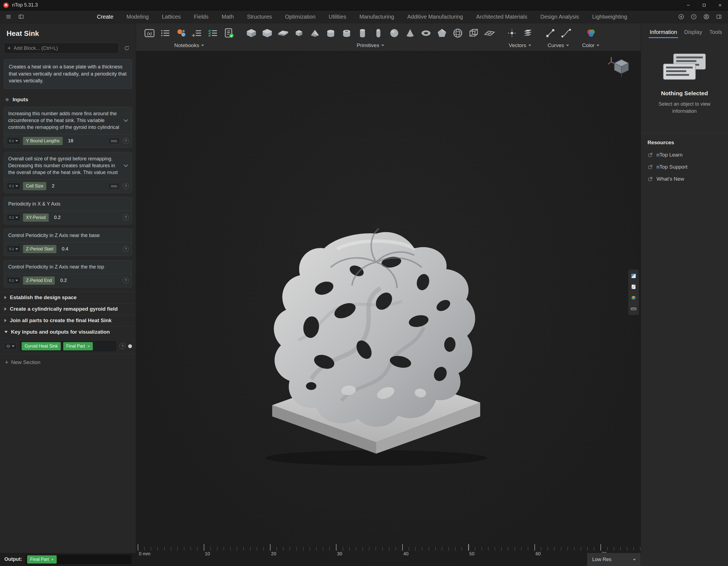 Image resolution: width=728 pixels, height=566 pixels. I want to click on new-section-button: + New Section, so click(68, 362).